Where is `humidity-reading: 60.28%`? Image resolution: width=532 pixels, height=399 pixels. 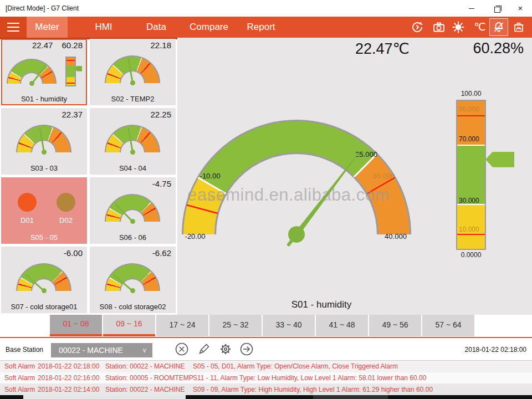
humidity-reading: 60.28% is located at coordinates (482, 49).